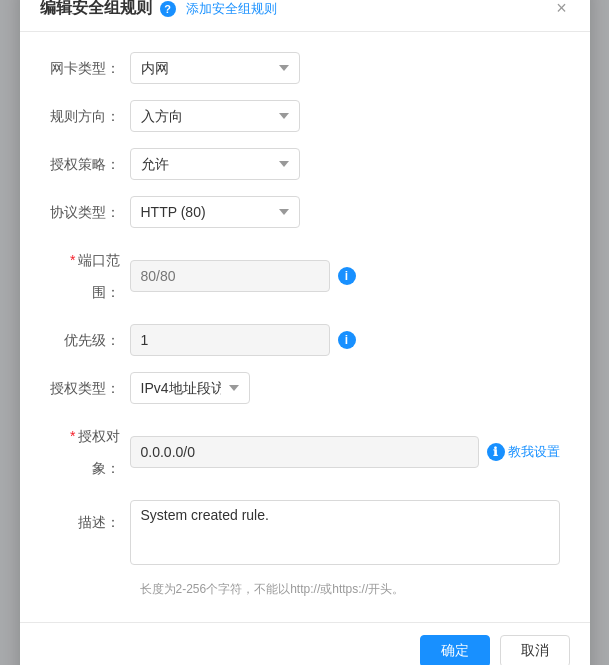 This screenshot has height=665, width=609. Describe the element at coordinates (90, 68) in the screenshot. I see `nic-type-label: 网卡类型：` at that location.